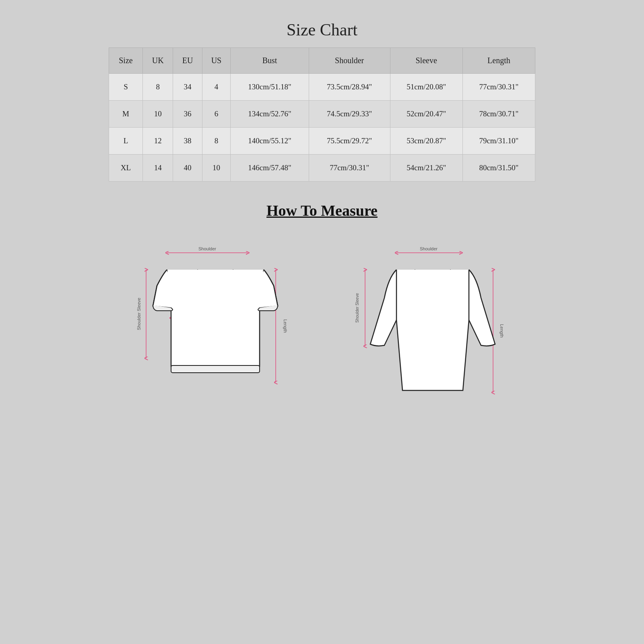  Describe the element at coordinates (270, 61) in the screenshot. I see `col-bust: Bust` at that location.